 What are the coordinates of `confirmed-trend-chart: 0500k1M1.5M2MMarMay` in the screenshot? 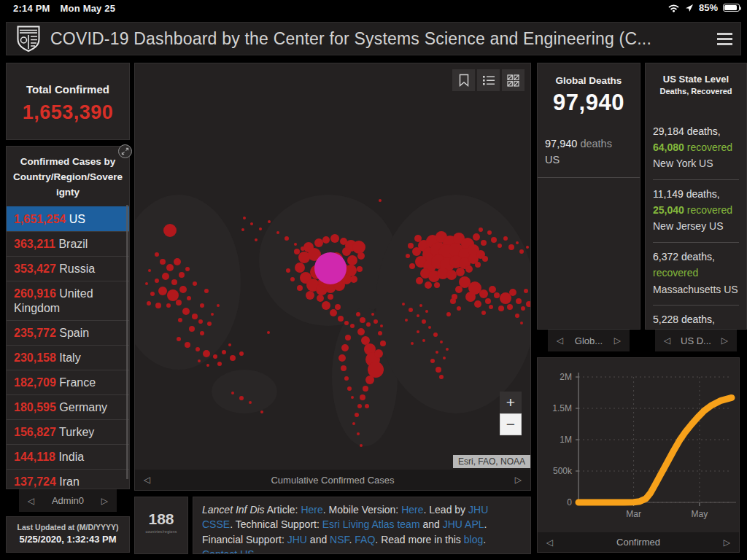 It's located at (638, 445).